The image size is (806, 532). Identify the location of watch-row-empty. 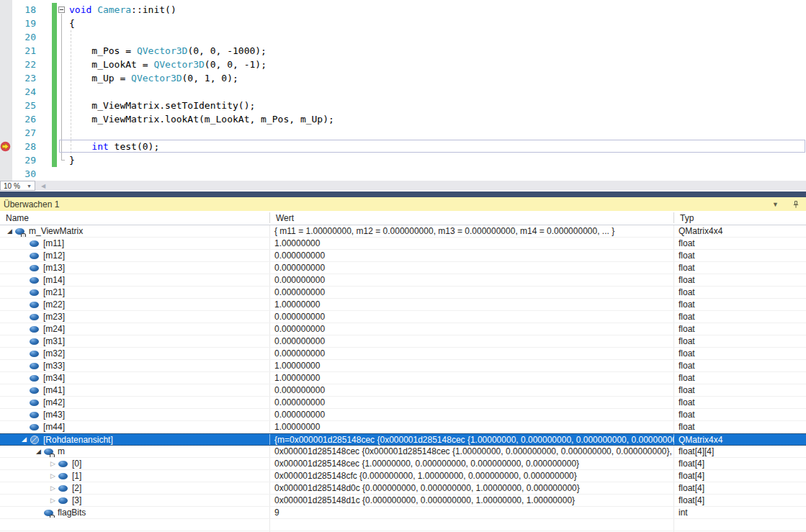
(403, 526).